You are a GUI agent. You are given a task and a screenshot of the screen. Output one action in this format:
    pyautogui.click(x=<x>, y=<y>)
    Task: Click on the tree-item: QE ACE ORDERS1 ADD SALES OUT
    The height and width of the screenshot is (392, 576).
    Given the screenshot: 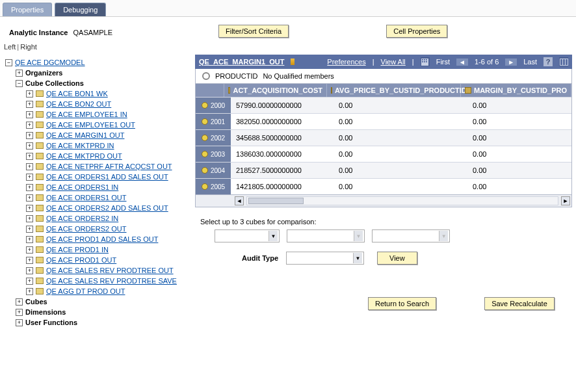 What is the action you would take?
    pyautogui.click(x=107, y=177)
    